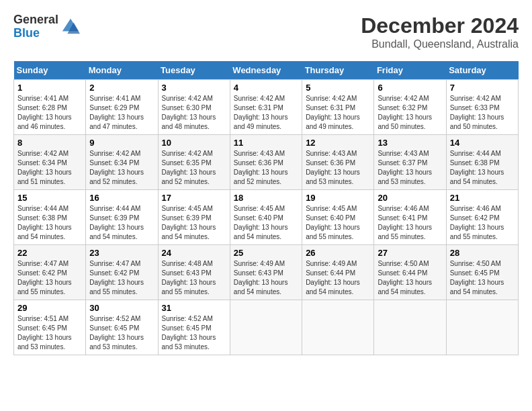 This screenshot has height=411, width=532. I want to click on day-info: Sunrise: 4:42 AM Sunset: 6:30 PM Dayligh…, so click(194, 113).